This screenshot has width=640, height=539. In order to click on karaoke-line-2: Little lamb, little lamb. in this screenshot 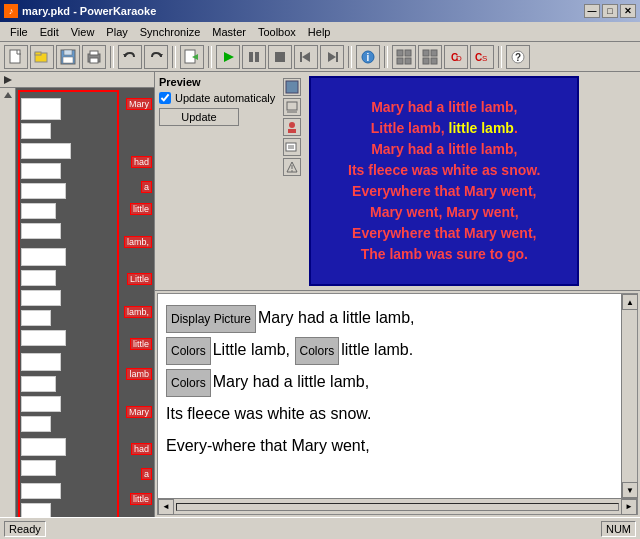, I will do `click(444, 128)`.